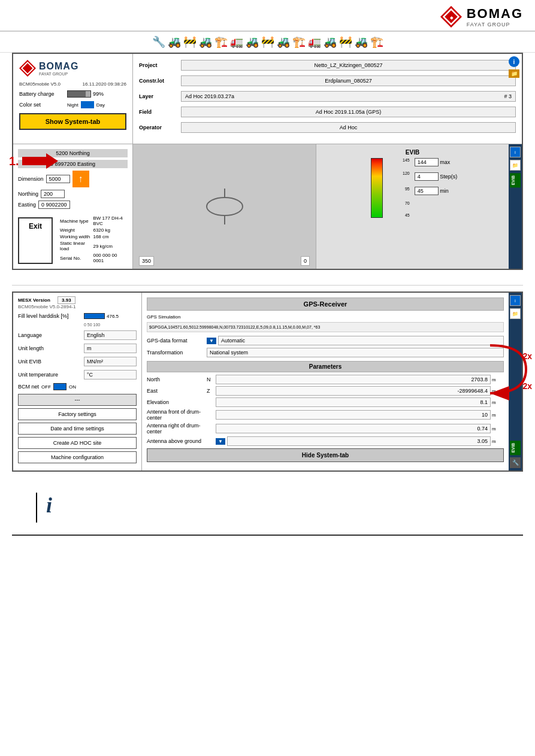  Describe the element at coordinates (73, 84) in the screenshot. I see `panel1-version: BCM05mobile V5.0 16.11.2020 09:38:26` at that location.